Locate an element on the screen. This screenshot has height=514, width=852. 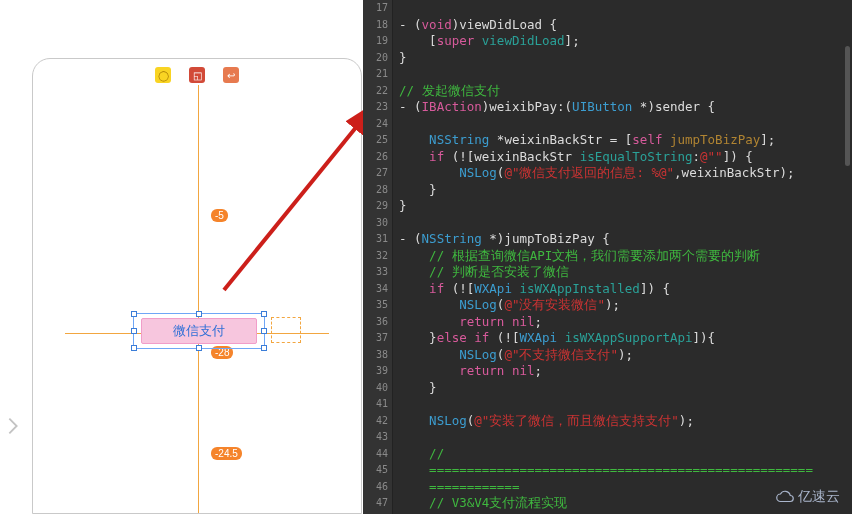
code-line: // V3&V4支付流程实现 is located at coordinates (606, 504).